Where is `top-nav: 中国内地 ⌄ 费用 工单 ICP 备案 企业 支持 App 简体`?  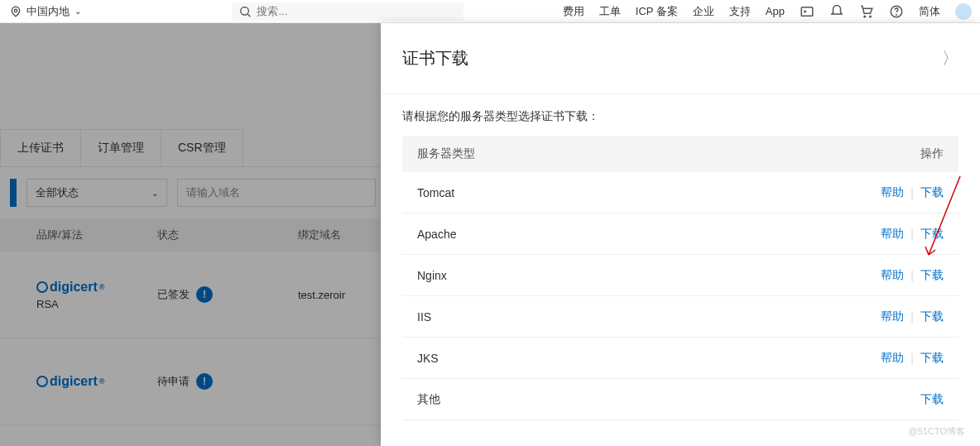 top-nav: 中国内地 ⌄ 费用 工单 ICP 备案 企业 支持 App 简体 is located at coordinates (490, 12).